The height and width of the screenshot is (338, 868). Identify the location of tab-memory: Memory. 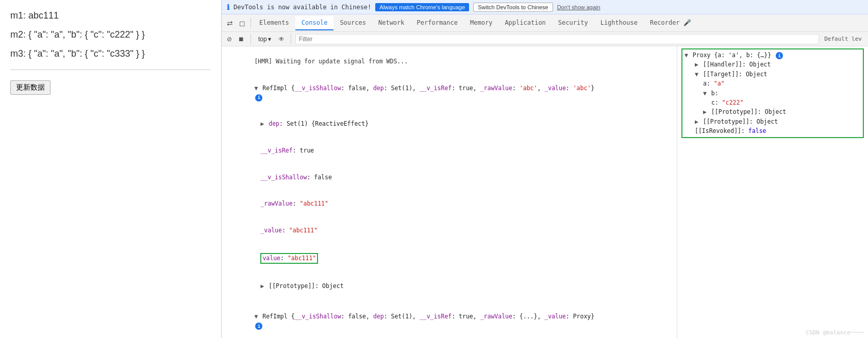
(481, 23).